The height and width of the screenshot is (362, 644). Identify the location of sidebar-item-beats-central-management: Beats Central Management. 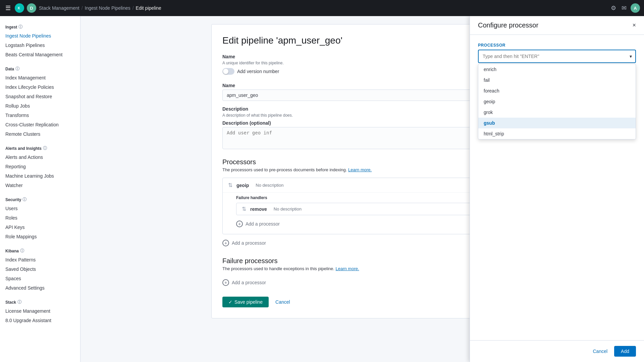
(40, 55).